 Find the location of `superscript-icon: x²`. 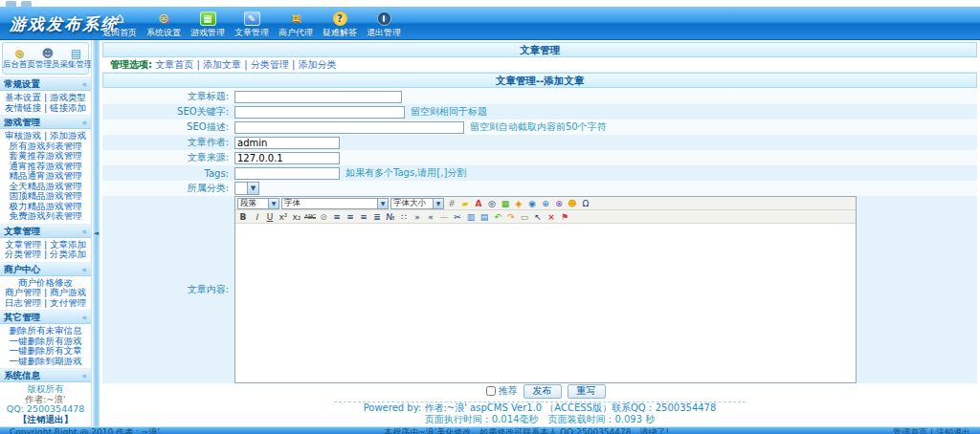

superscript-icon: x² is located at coordinates (283, 217).